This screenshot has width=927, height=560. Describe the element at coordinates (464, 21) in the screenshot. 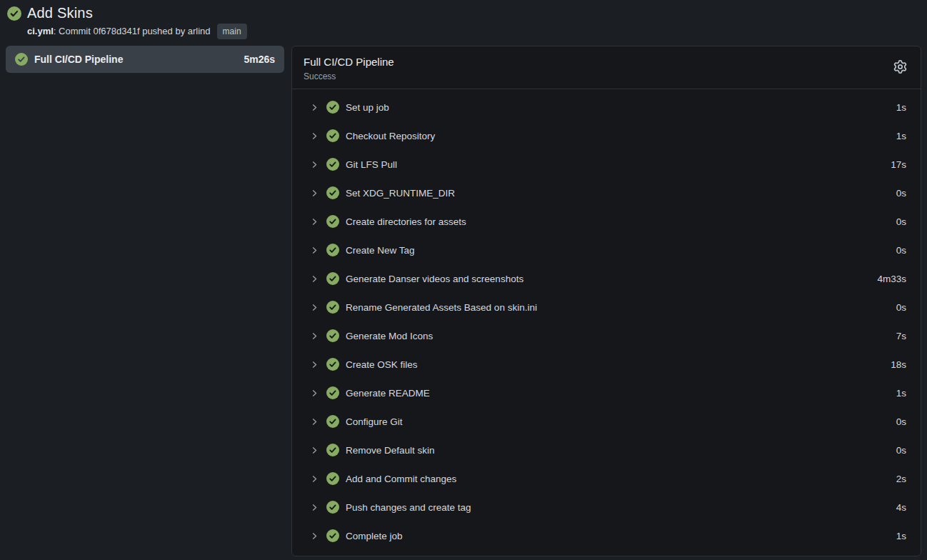

I see `run-header: Add Skins ci.yml: Commit 0f678d341f push…` at that location.